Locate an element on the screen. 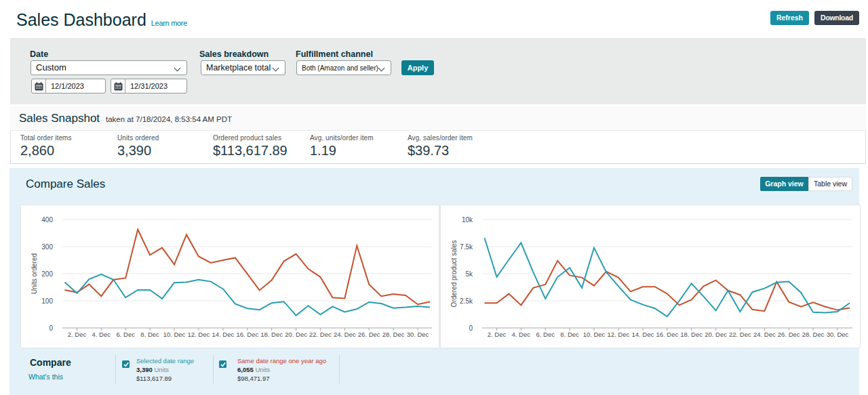  svg-text: 100 is located at coordinates (47, 301).